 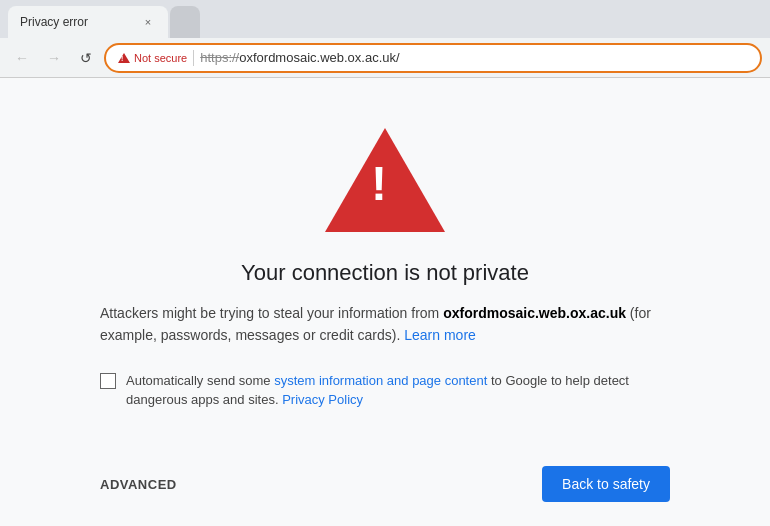 What do you see at coordinates (385, 58) in the screenshot?
I see `toolbar: ← → ↺ Not secure https://oxfordmosaic.we…` at bounding box center [385, 58].